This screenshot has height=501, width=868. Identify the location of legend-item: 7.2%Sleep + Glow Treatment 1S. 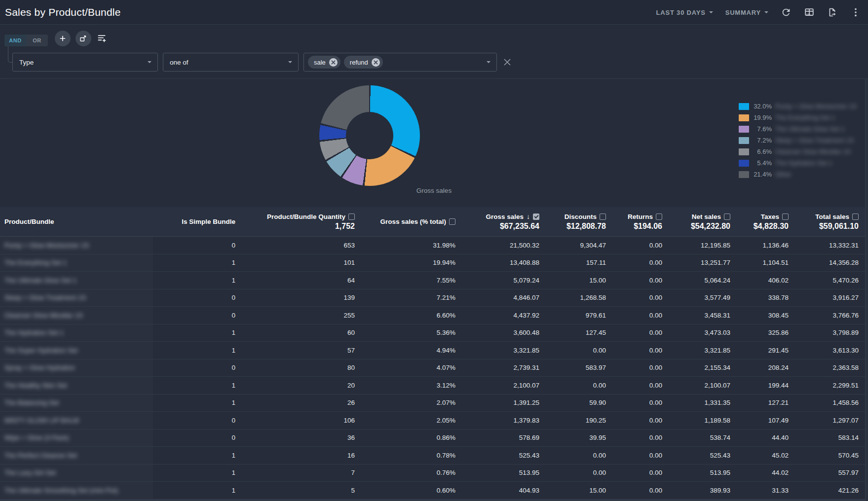
(797, 140).